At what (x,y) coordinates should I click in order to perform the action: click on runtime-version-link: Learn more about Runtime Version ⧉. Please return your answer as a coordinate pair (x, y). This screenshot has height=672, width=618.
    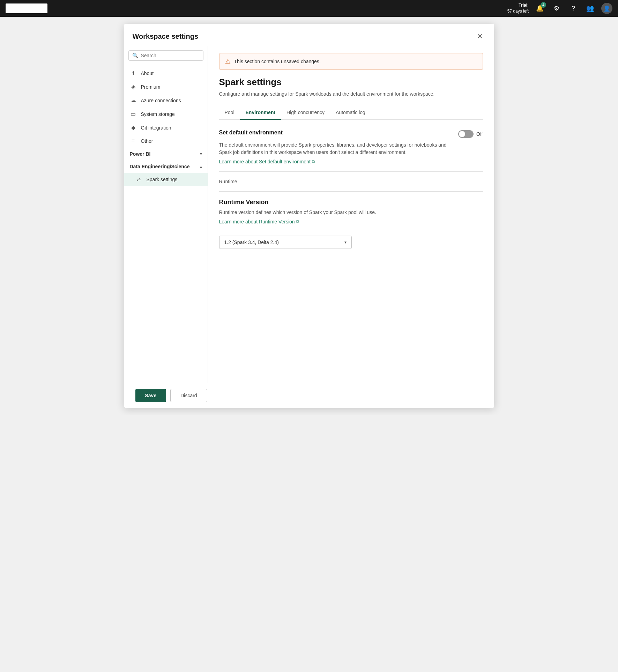
    Looking at the image, I should click on (259, 222).